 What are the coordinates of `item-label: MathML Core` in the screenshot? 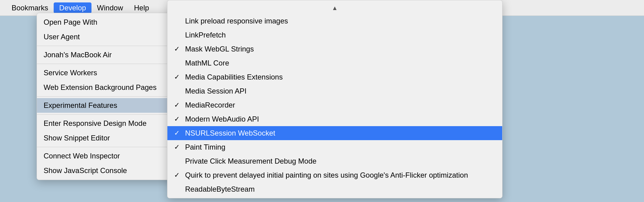 It's located at (340, 63).